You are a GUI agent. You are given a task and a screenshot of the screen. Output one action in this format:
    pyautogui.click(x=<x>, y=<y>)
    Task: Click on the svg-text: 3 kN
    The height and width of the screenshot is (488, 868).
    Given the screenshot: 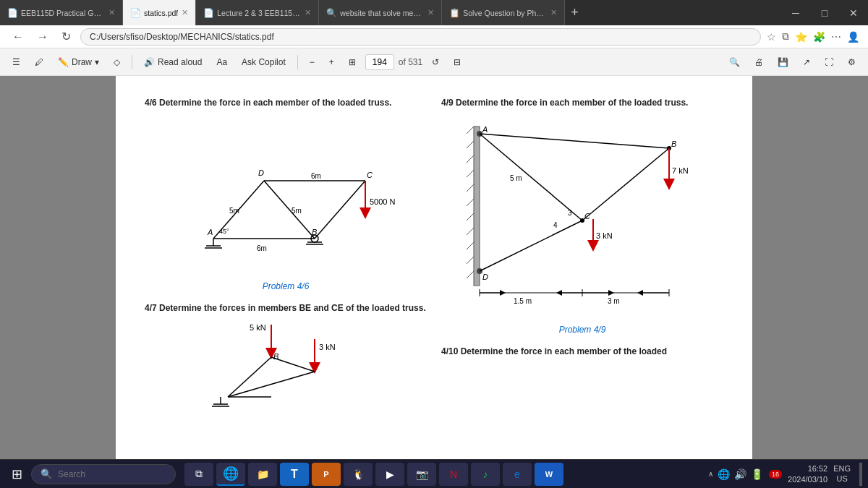 What is the action you would take?
    pyautogui.click(x=605, y=236)
    